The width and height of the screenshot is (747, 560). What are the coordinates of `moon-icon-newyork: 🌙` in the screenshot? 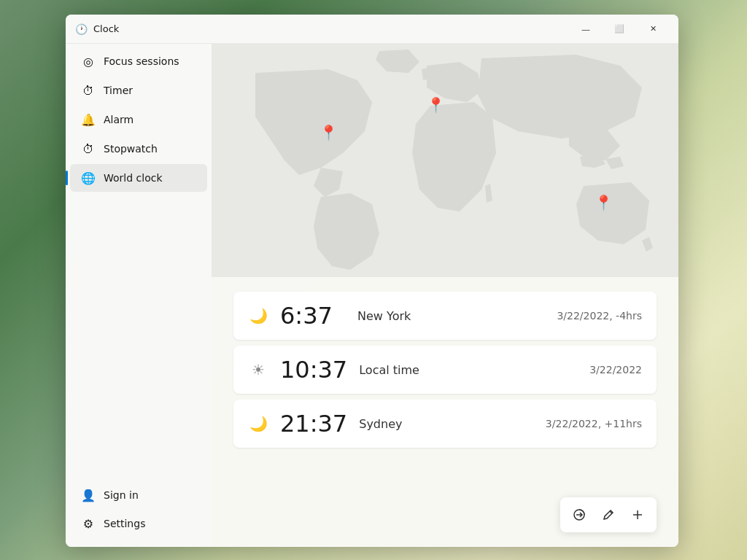 It's located at (258, 316).